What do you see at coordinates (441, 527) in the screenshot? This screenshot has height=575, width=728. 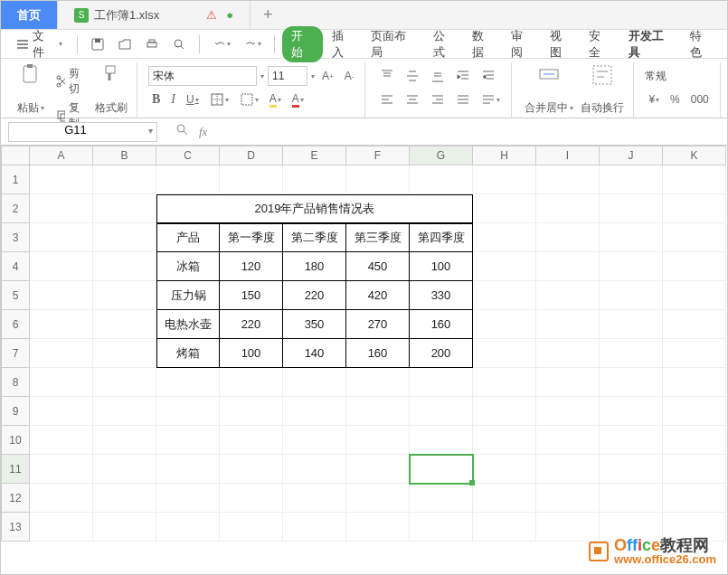 I see `cell-G13` at bounding box center [441, 527].